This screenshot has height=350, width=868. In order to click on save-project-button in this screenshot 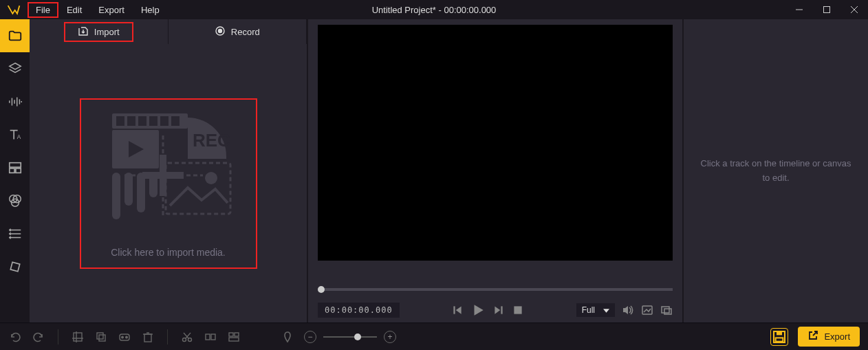, I will do `click(779, 337)`.